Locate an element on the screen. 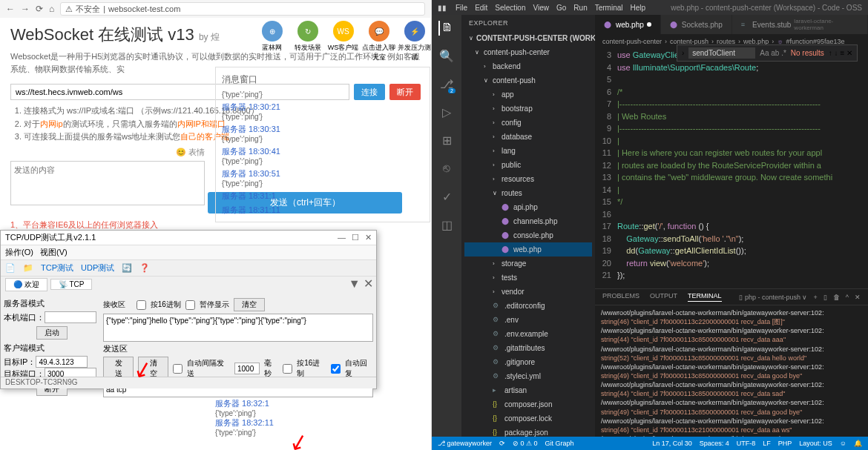  menu-selection: Selection is located at coordinates (510, 7).